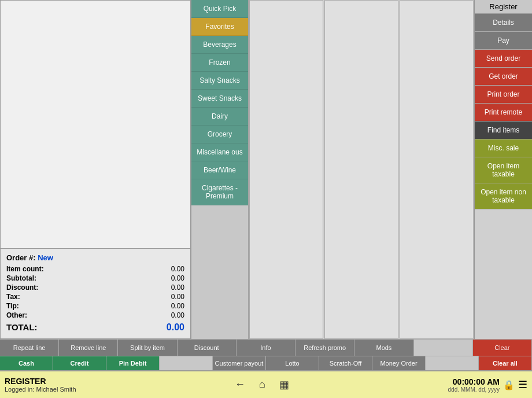  I want to click on action-btn-refresh-promo: Refresh promo, so click(325, 348).